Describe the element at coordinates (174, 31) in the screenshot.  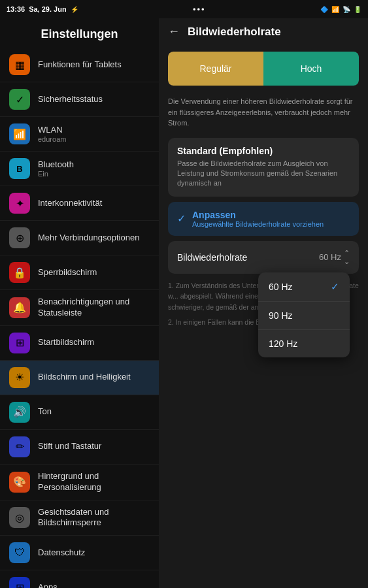
I see `back-button: ←` at that location.